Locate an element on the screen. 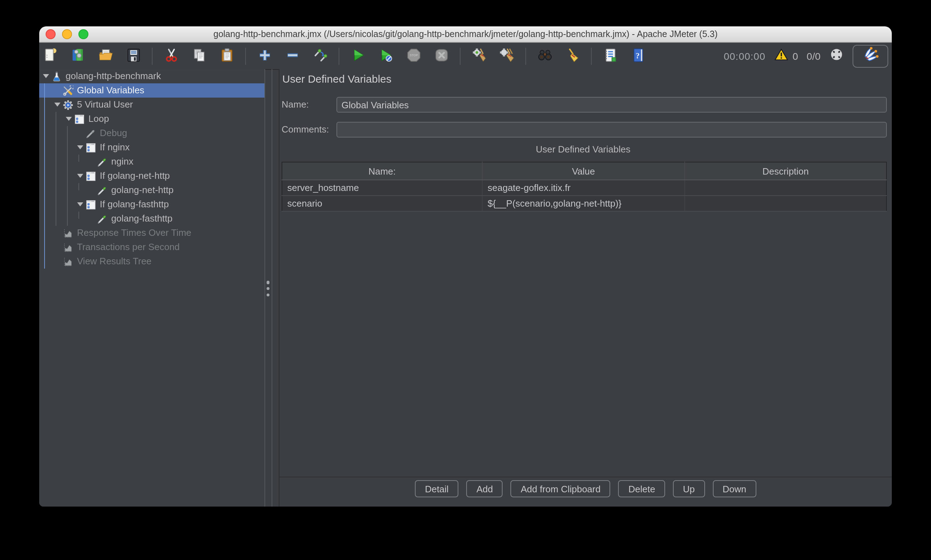 The width and height of the screenshot is (931, 560). variable-cell: ${__P(scenario,golang-net-http)} is located at coordinates (584, 203).